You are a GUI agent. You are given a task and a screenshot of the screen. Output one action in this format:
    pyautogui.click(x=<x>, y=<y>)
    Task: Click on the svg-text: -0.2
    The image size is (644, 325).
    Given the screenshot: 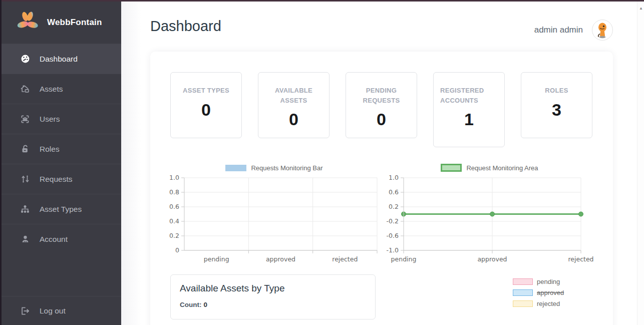 What is the action you would take?
    pyautogui.click(x=393, y=221)
    